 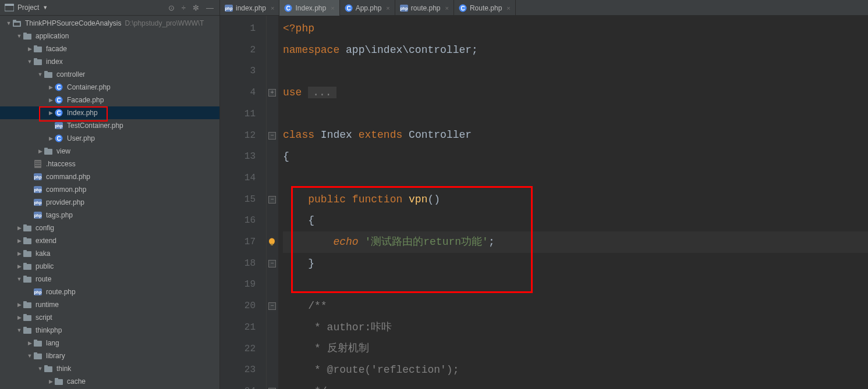 What do you see at coordinates (109, 138) in the screenshot?
I see `tree-item-User-php: User.php` at bounding box center [109, 138].